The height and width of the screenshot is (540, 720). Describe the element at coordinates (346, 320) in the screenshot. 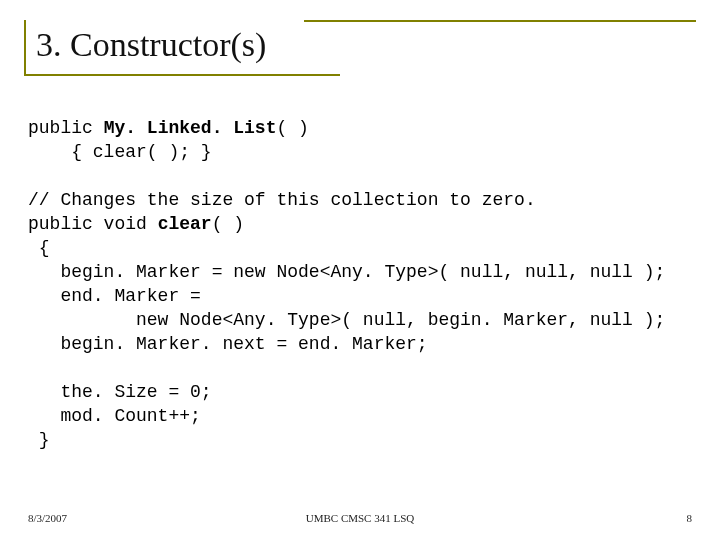

I see `code-line: new Node<Any. Type>( null, begin. Marker…` at that location.